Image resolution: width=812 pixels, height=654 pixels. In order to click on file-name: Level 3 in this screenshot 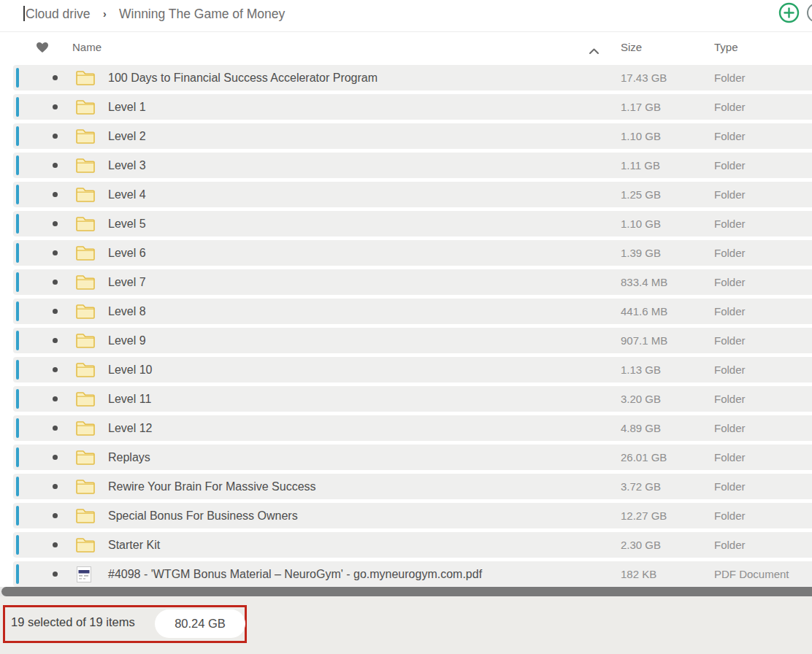, I will do `click(127, 165)`.